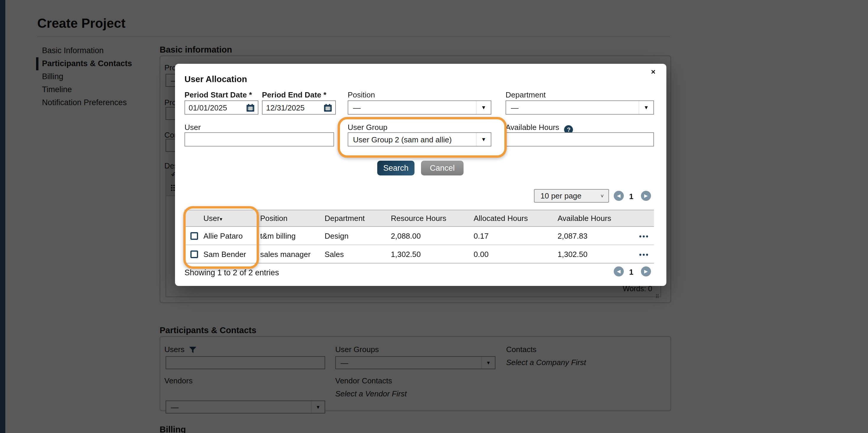  I want to click on col-header-position: Position, so click(292, 218).